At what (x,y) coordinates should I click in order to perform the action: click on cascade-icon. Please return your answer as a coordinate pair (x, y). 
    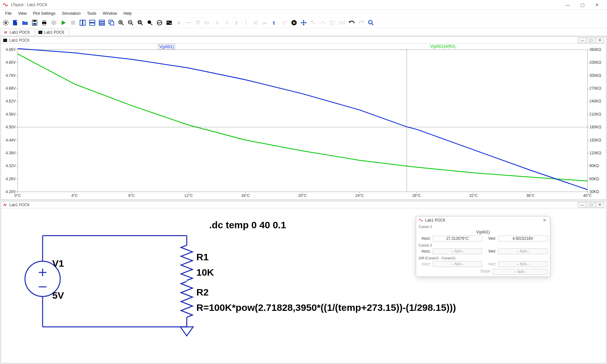
    Looking at the image, I should click on (111, 23).